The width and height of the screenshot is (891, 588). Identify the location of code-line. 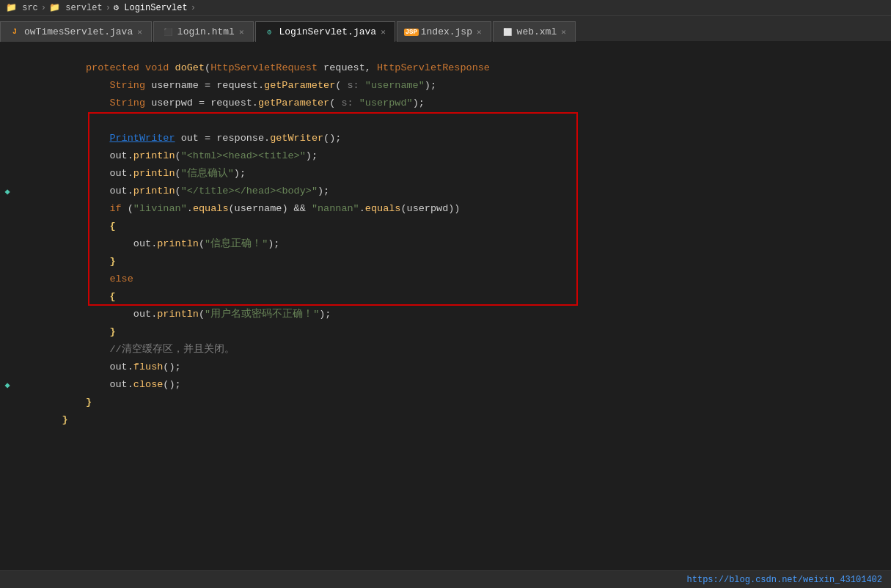
(459, 103).